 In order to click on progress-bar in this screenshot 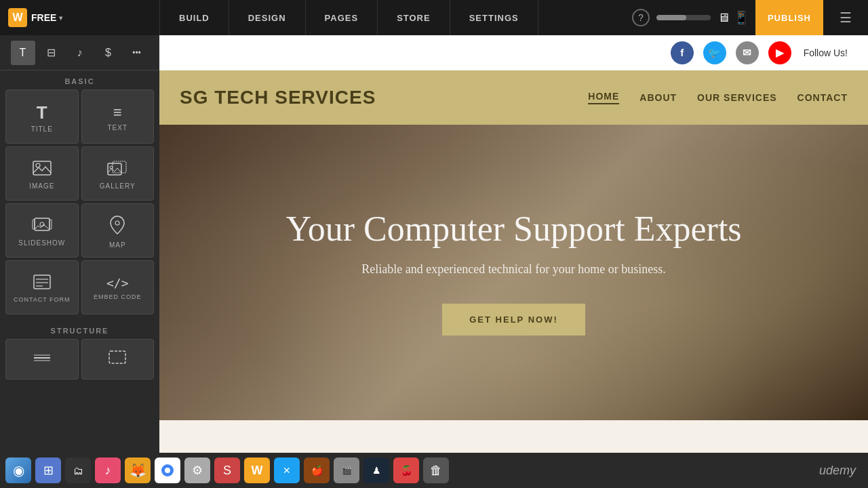, I will do `click(684, 18)`.